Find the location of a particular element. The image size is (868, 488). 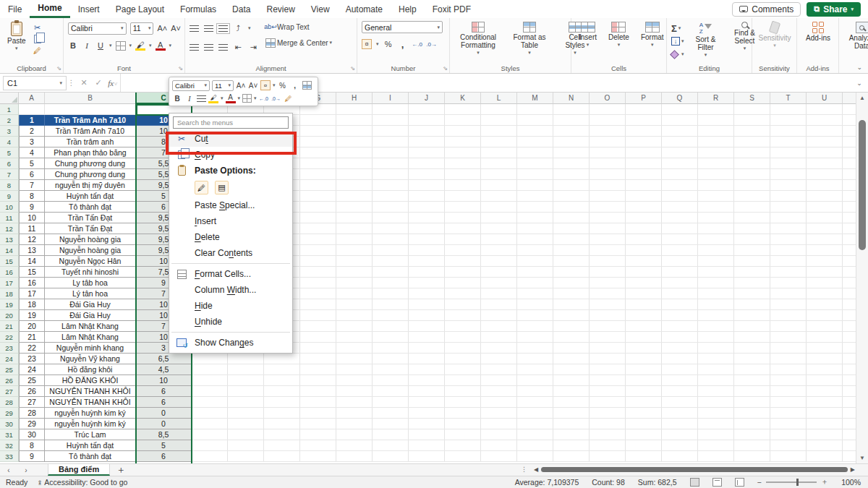

share-button: ⧉ Share ▾ is located at coordinates (833, 9).